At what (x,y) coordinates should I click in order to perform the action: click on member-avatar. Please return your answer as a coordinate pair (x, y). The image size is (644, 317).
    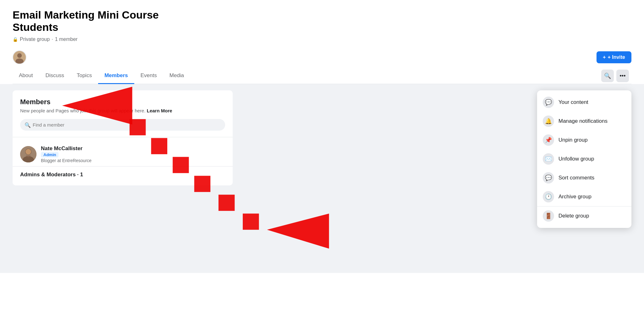
    Looking at the image, I should click on (28, 154).